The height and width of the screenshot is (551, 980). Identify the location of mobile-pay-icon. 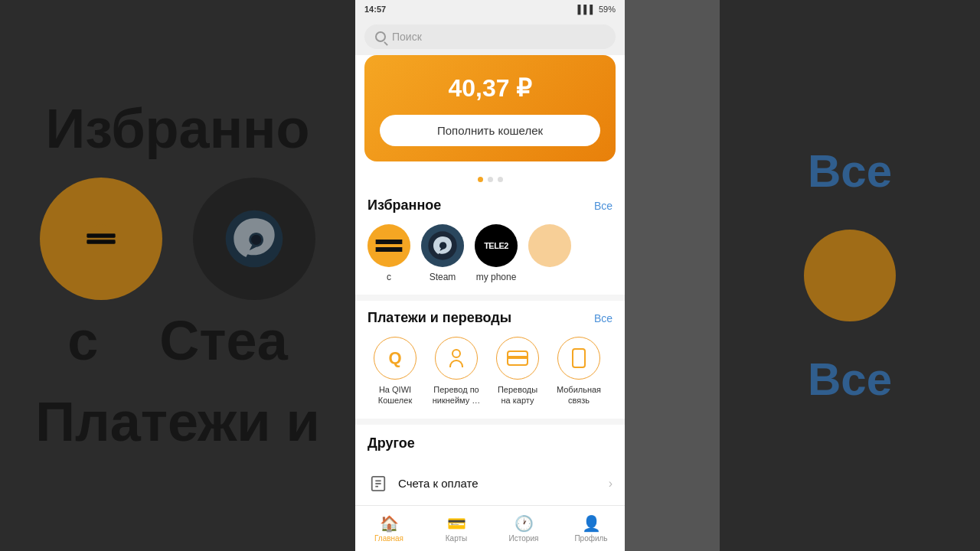
(579, 358).